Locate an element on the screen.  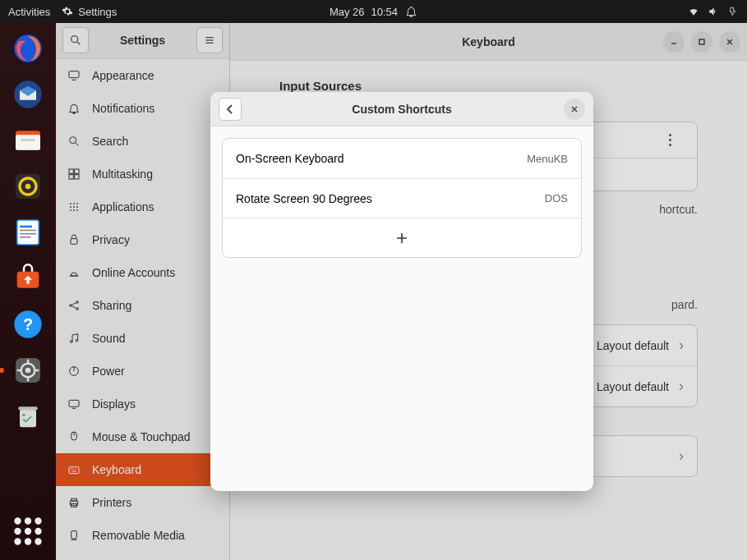
wifi-icon is located at coordinates (694, 11).